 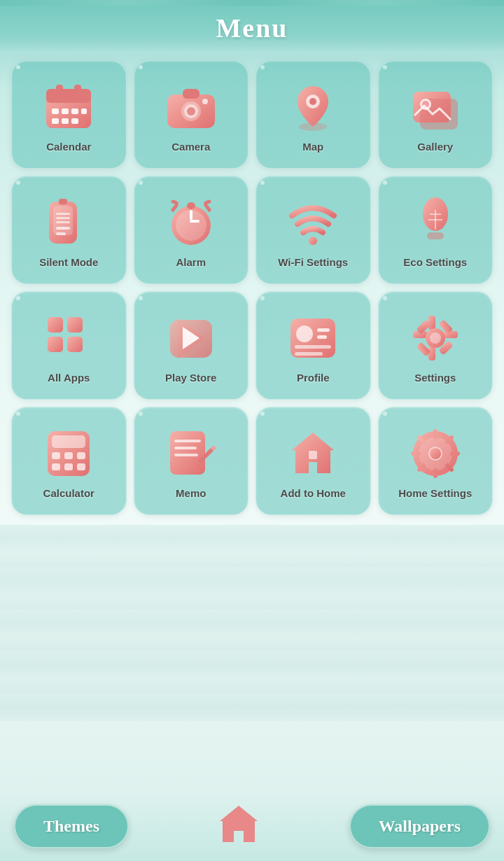 What do you see at coordinates (435, 378) in the screenshot?
I see `settings-label: Settings` at bounding box center [435, 378].